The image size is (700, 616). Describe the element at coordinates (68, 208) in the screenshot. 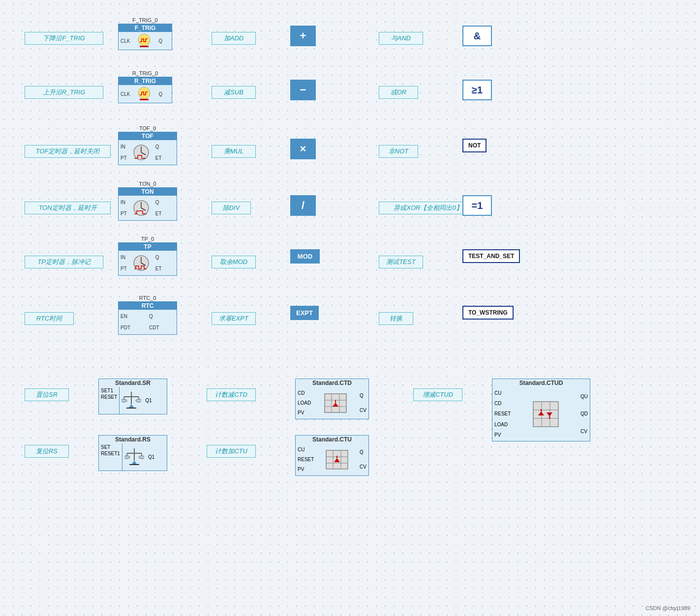

I see `label-ton: TON定时器，延时开` at that location.